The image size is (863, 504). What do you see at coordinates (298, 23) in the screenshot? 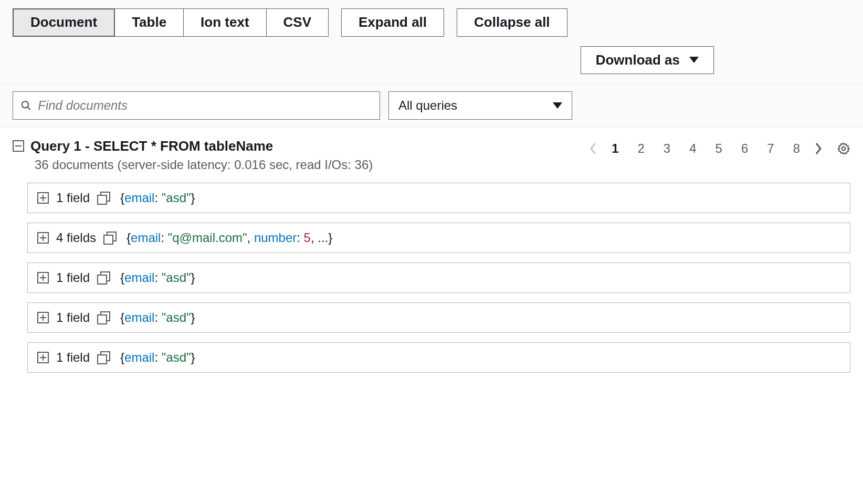
I see `tab-csv: CSV` at bounding box center [298, 23].